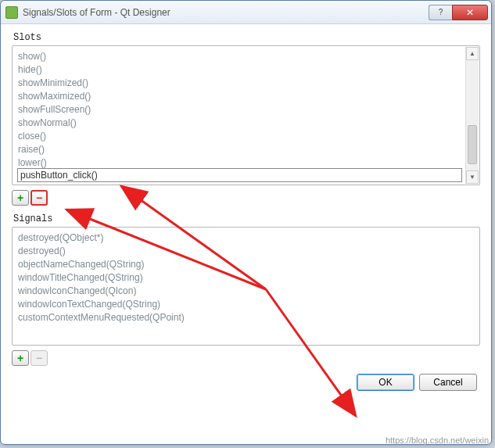 The width and height of the screenshot is (495, 448). I want to click on signals-label: Signals, so click(246, 219).